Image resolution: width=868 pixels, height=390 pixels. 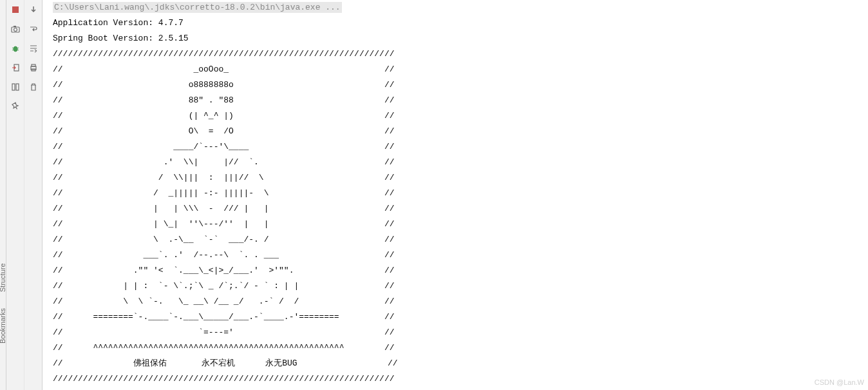 I want to click on console-toolbar-right, so click(x=33, y=195).